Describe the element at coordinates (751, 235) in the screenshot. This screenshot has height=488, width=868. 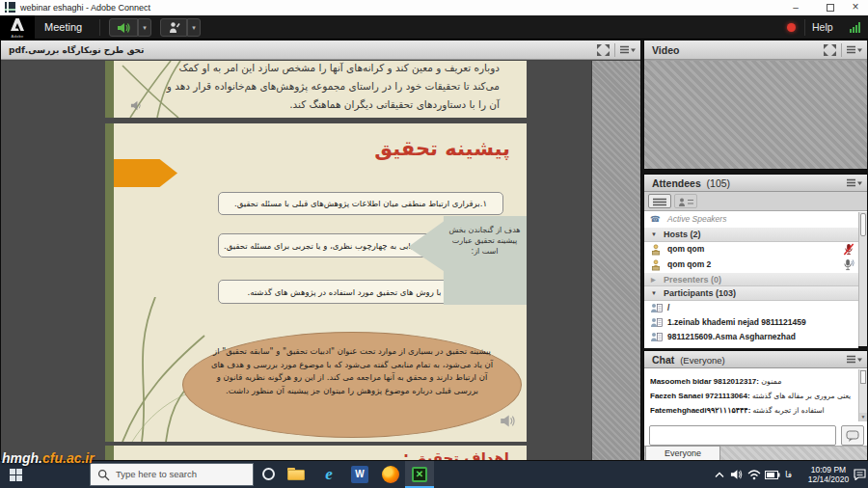
I see `hosts-group-header: ▼ Hosts (2)` at that location.